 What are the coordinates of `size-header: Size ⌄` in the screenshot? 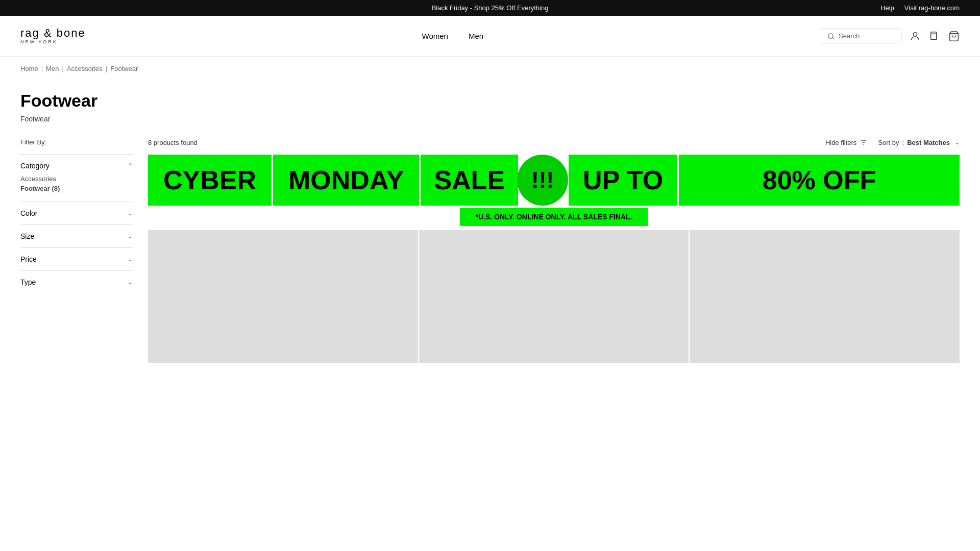 It's located at (77, 236).